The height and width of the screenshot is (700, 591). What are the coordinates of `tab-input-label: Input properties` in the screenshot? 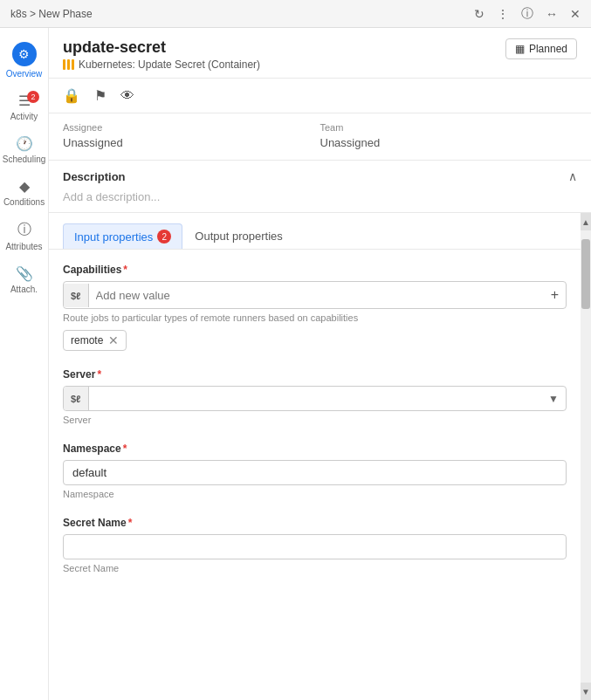 It's located at (113, 237).